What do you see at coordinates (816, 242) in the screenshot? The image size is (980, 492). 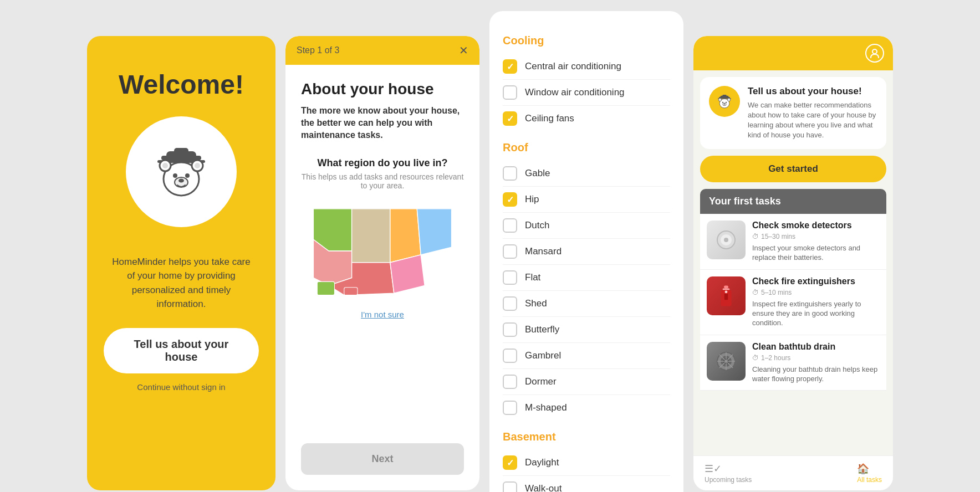 I see `task-info-smoke: Check smoke detectors ⏱ 15–30 mins Inspe…` at bounding box center [816, 242].